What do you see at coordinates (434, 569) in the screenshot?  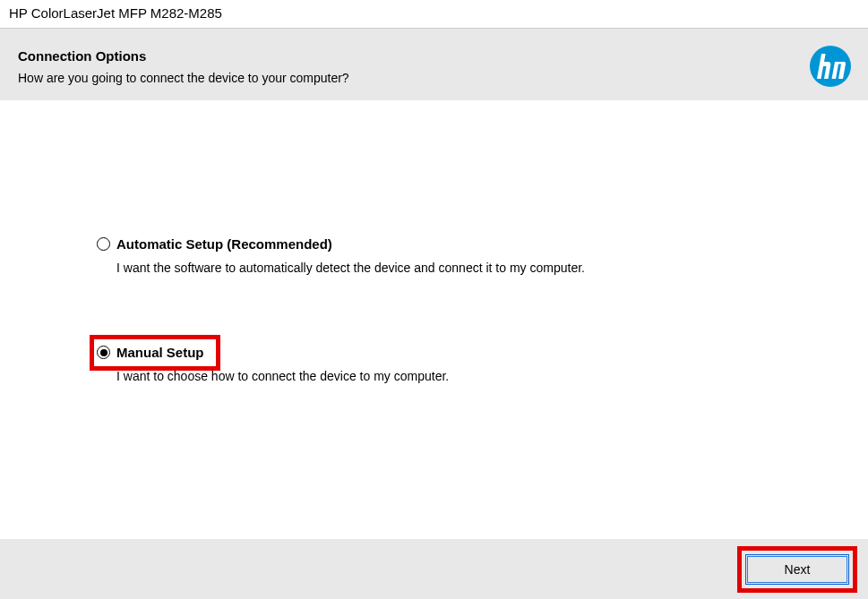 I see `footer-area: Next` at bounding box center [434, 569].